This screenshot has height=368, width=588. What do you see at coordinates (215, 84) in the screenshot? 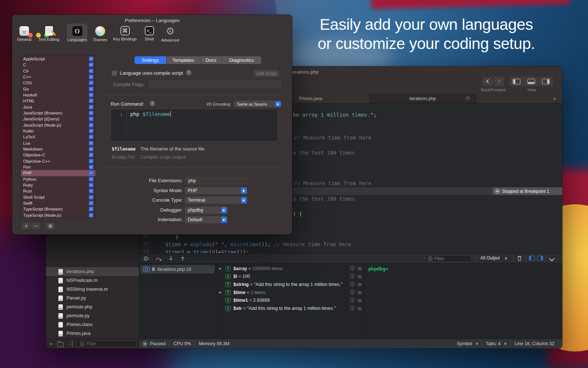
I see `compile-flags-field` at bounding box center [215, 84].